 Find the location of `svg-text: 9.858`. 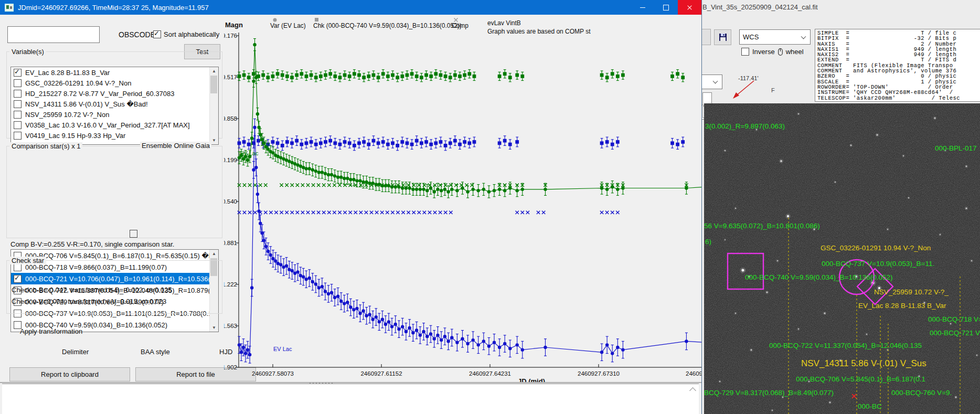

svg-text: 9.858 is located at coordinates (231, 119).